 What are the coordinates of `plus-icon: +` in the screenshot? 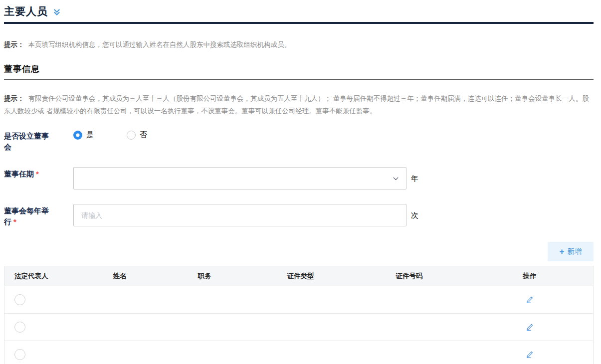 It's located at (562, 251).